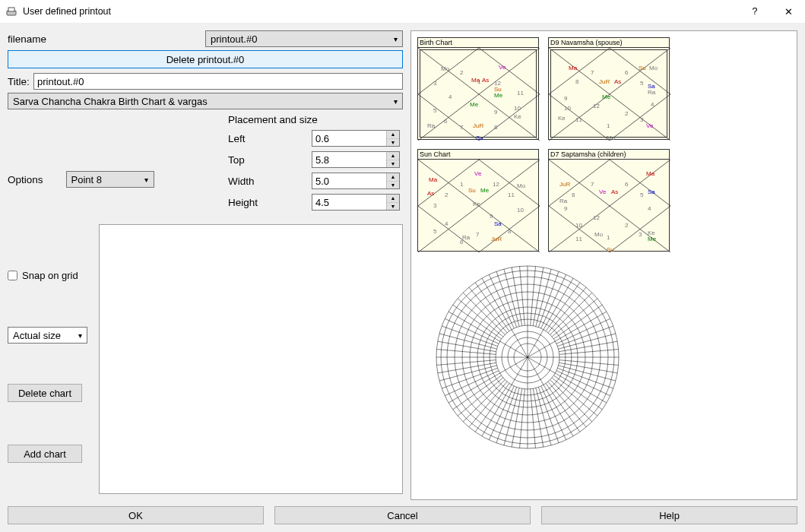 This screenshot has width=805, height=532. Describe the element at coordinates (478, 205) in the screenshot. I see `chart-box: VeMa112As2SuMe11Mo3Ke1049Sa58Ra6JuR7` at that location.